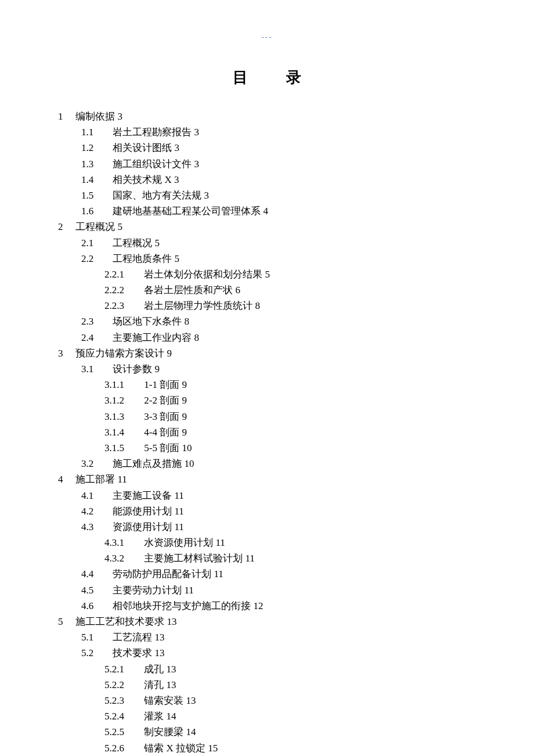  Describe the element at coordinates (161, 384) in the screenshot. I see `toc-text: 1-1 剖面` at that location.